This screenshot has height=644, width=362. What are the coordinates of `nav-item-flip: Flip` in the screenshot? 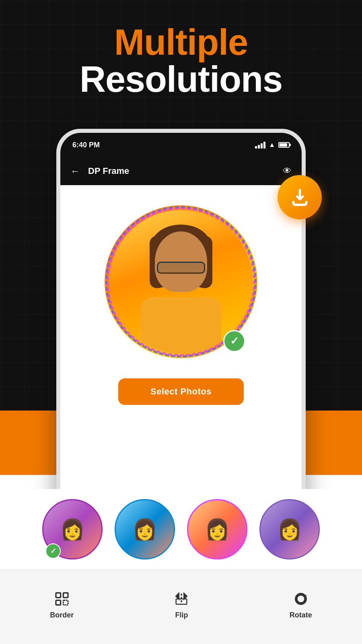 It's located at (181, 605).